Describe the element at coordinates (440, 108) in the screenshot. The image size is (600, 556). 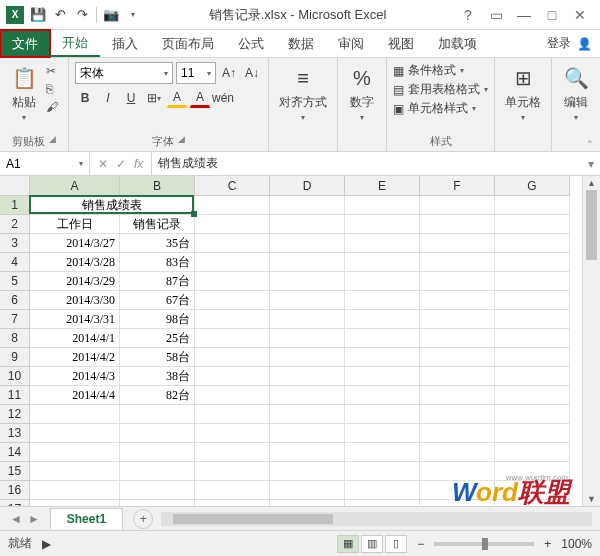
I see `cell-styles-button: ▣单元格样式 ▾` at that location.